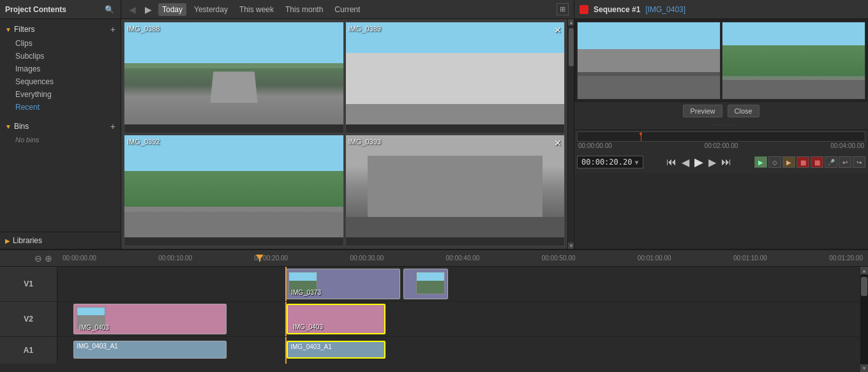 This screenshot has height=372, width=868. I want to click on ctrl-icon-1: ▶, so click(761, 162).